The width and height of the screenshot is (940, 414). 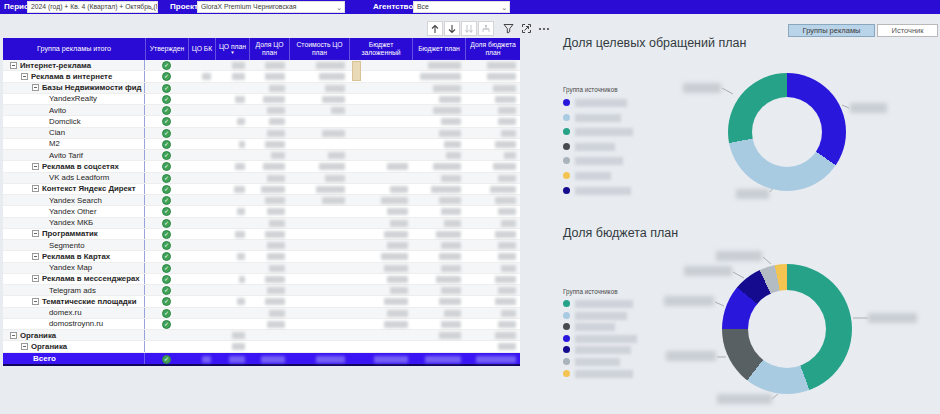 What do you see at coordinates (262, 290) in the screenshot?
I see `table-row: Telegram ads✓` at bounding box center [262, 290].